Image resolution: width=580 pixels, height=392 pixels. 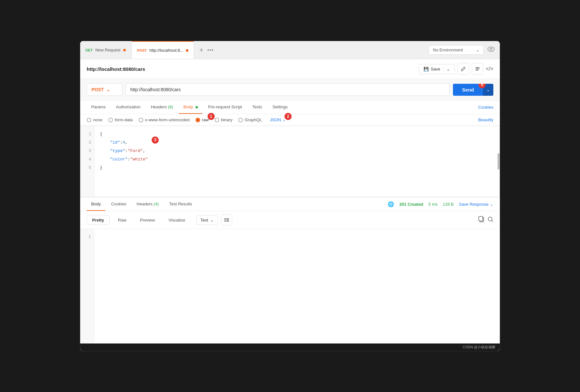 What do you see at coordinates (122, 220) in the screenshot?
I see `format-raw-label: Raw` at bounding box center [122, 220].